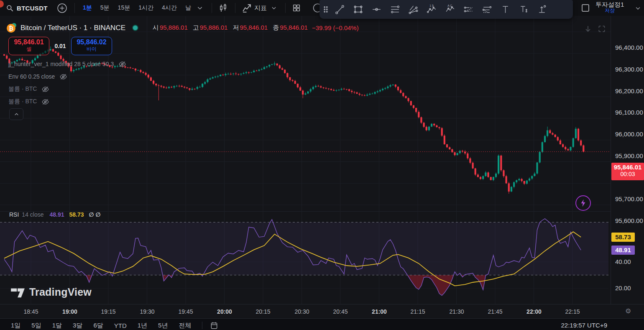 The height and width of the screenshot is (330, 644). What do you see at coordinates (92, 46) in the screenshot?
I see `buy-button: 95,846.02 바이` at bounding box center [92, 46].